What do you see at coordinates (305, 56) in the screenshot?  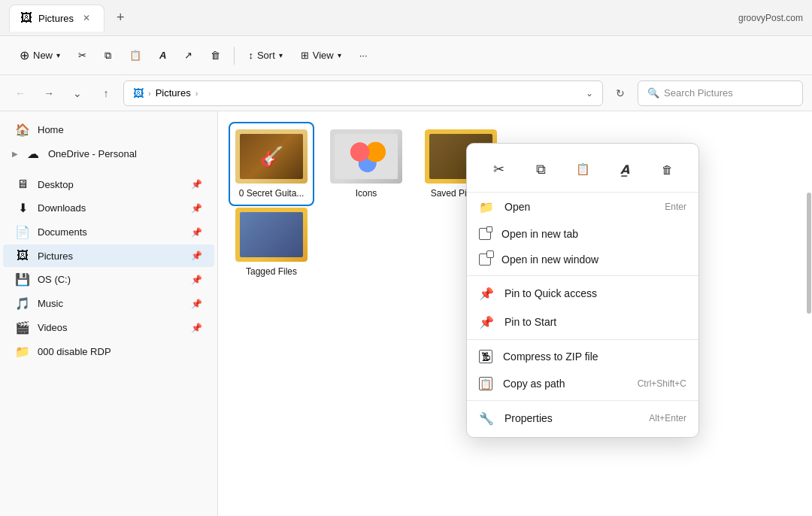 I see `view-icon: ⊞` at bounding box center [305, 56].